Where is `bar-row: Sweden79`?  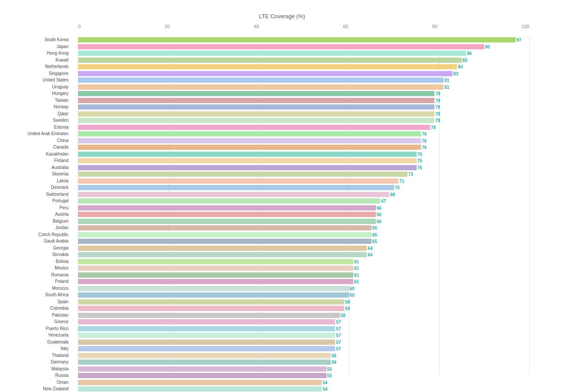 bar-row: Sweden79 is located at coordinates (303, 120).